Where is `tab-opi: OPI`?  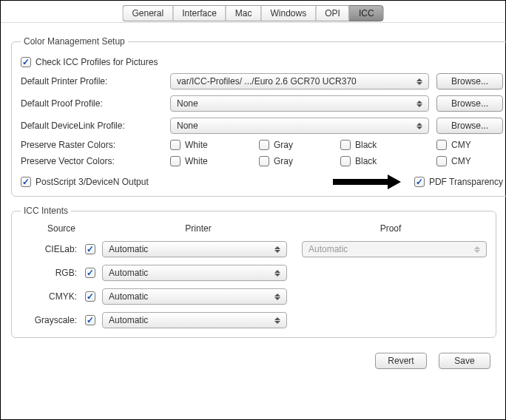
tab-opi: OPI is located at coordinates (332, 13).